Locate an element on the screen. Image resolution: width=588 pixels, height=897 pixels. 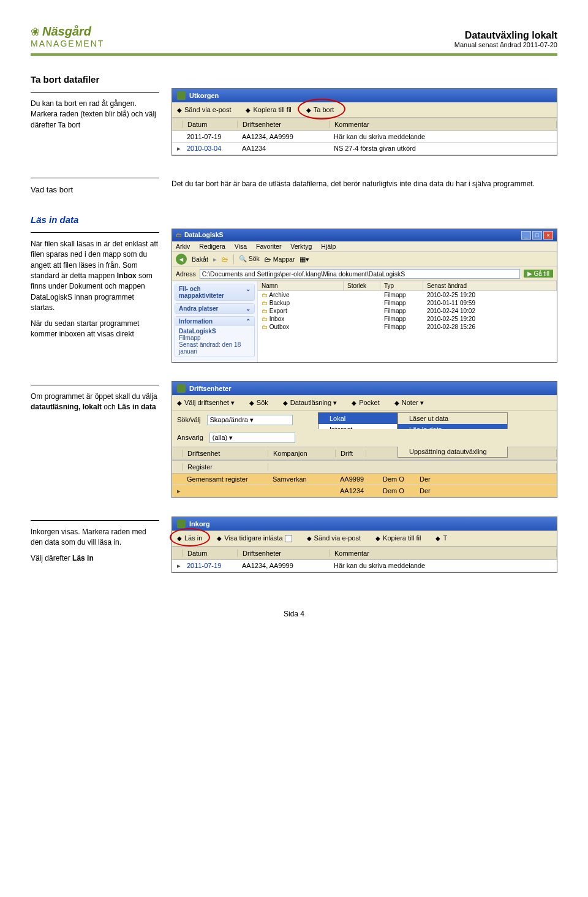
pocket-button: ◆Pocket is located at coordinates (366, 403).